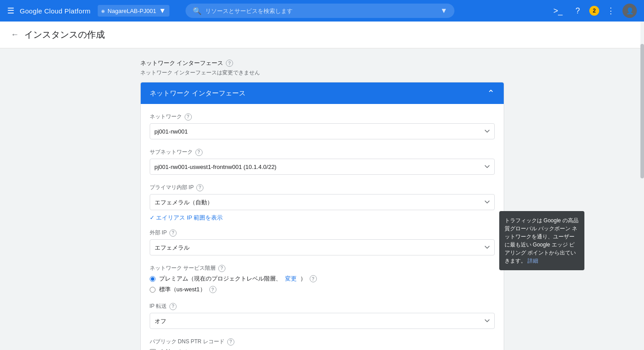 The width and height of the screenshot is (644, 350). Describe the element at coordinates (55, 11) in the screenshot. I see `app-name: Google Cloud Platform` at that location.